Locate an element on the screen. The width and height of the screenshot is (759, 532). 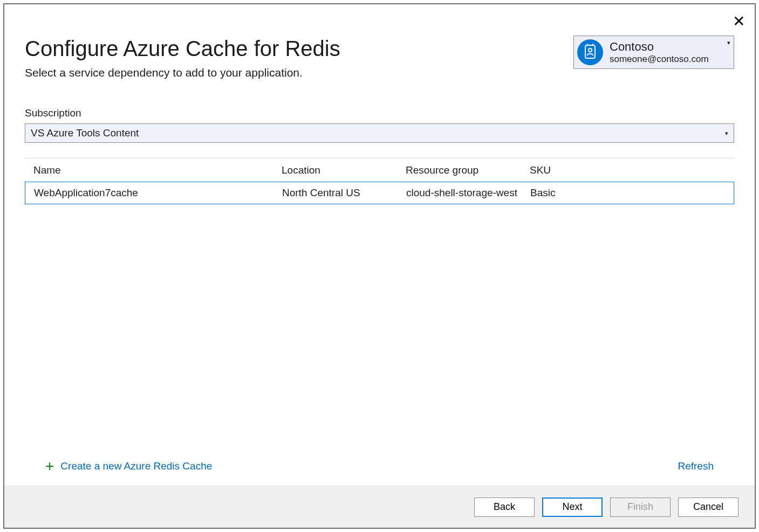
cancel-button: Cancel is located at coordinates (708, 507).